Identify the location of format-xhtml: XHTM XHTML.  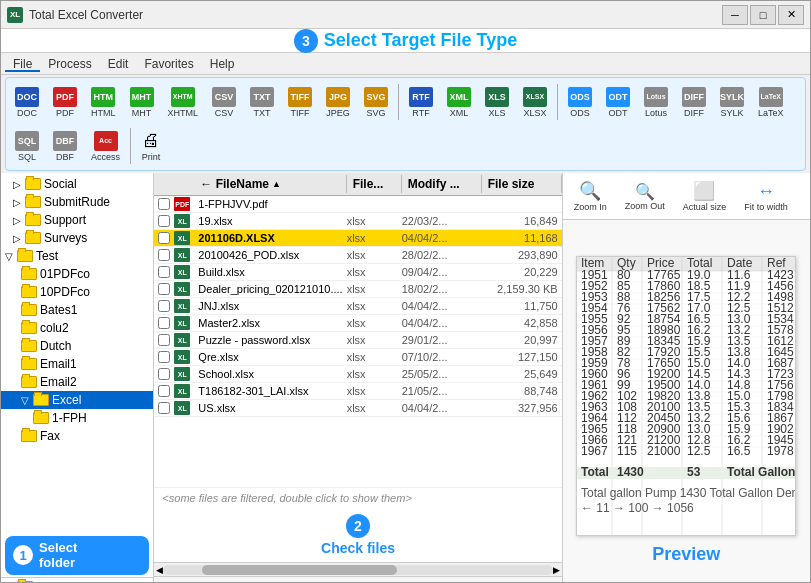
(184, 102).